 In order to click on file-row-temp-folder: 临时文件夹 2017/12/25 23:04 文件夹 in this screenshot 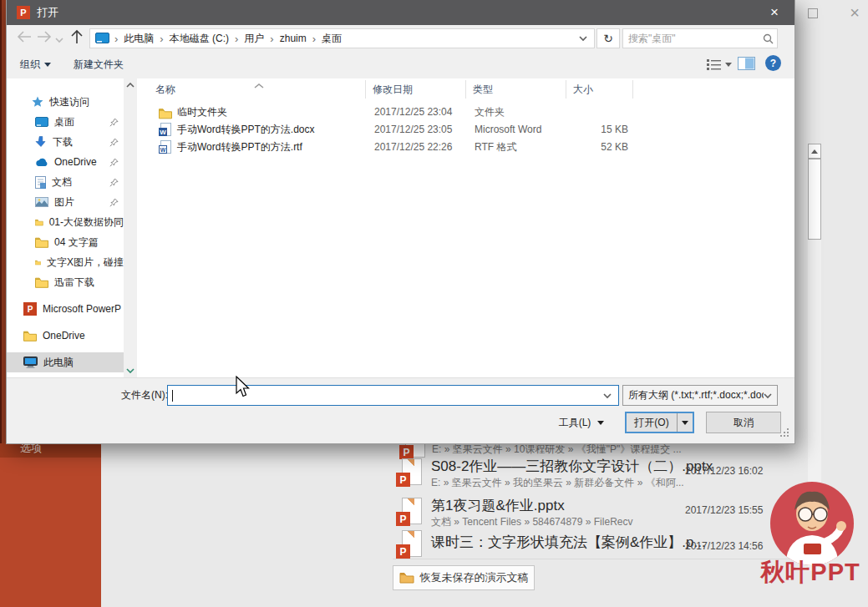, I will do `click(466, 112)`.